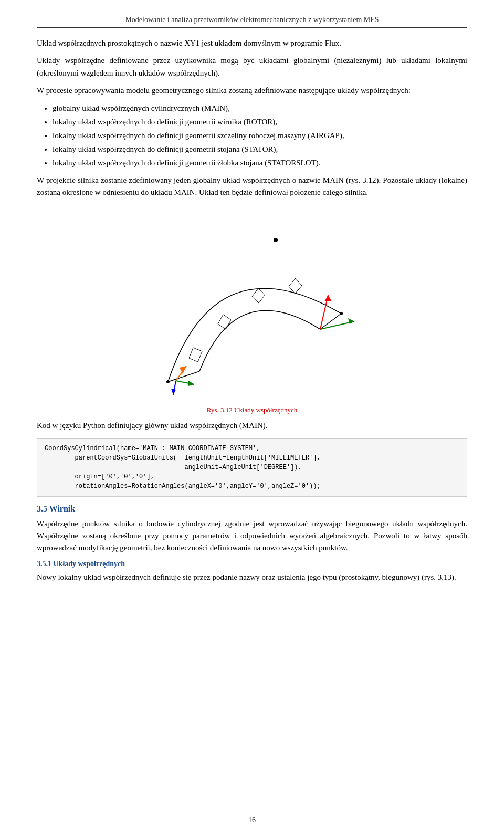 Image resolution: width=504 pixels, height=835 pixels. Describe the element at coordinates (252, 564) in the screenshot. I see `section-351-title: 3.5.1 Układy współrzędnych` at that location.